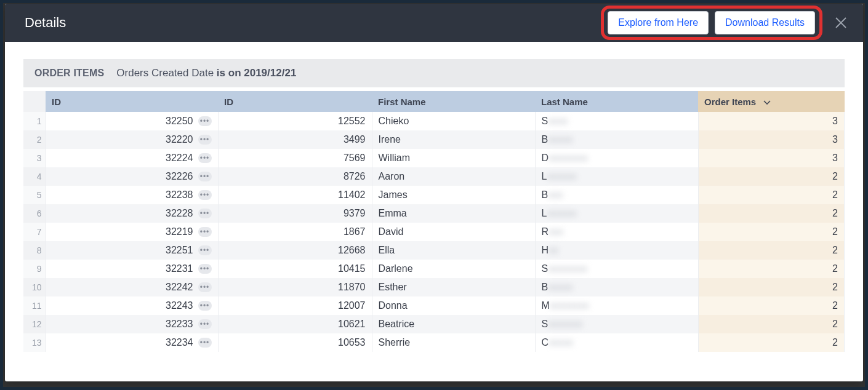 The height and width of the screenshot is (390, 868). I want to click on last-name-initial: D, so click(545, 157).